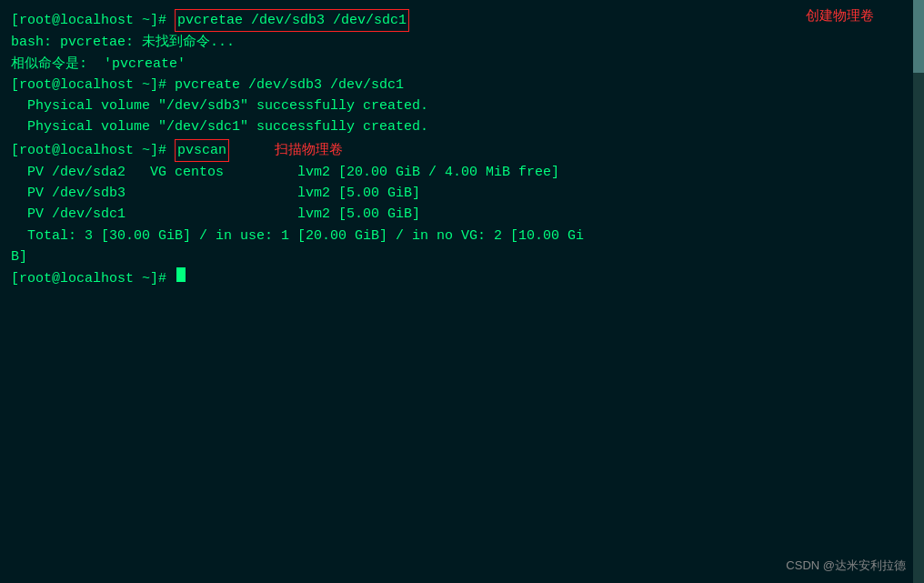 This screenshot has height=583, width=924. I want to click on command-pvcreate: pvcreate /dev/sdb3 /dev/sdc1, so click(289, 85).